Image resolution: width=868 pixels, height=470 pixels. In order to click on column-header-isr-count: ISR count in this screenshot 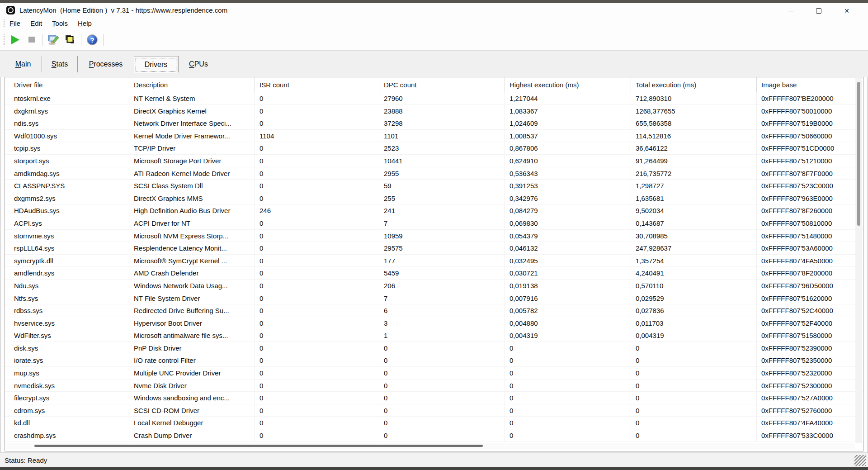, I will do `click(317, 85)`.